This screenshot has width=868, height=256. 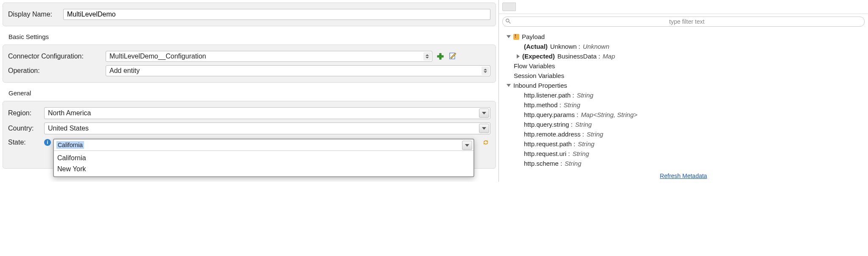 What do you see at coordinates (548, 125) in the screenshot?
I see `property-name: http.query.string :` at bounding box center [548, 125].